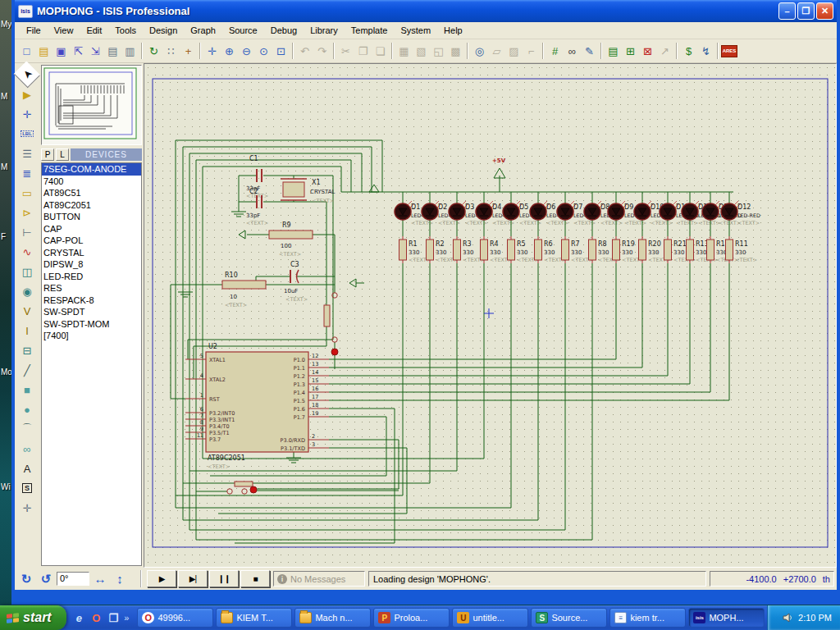 The image size is (840, 630). What do you see at coordinates (27, 291) in the screenshot?
I see `generator-mode-icon: ◉` at bounding box center [27, 291].